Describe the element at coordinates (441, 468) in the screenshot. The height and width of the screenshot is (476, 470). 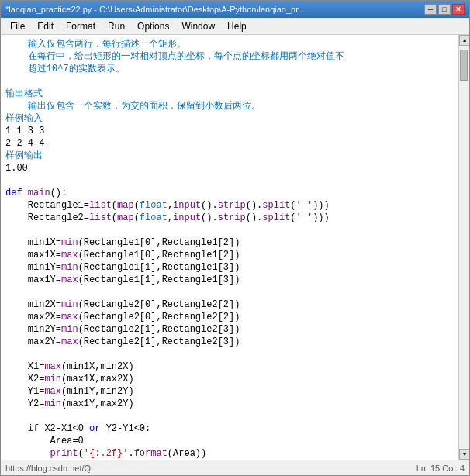
I see `cursor-position: Ln: 15 Col: 4` at that location.